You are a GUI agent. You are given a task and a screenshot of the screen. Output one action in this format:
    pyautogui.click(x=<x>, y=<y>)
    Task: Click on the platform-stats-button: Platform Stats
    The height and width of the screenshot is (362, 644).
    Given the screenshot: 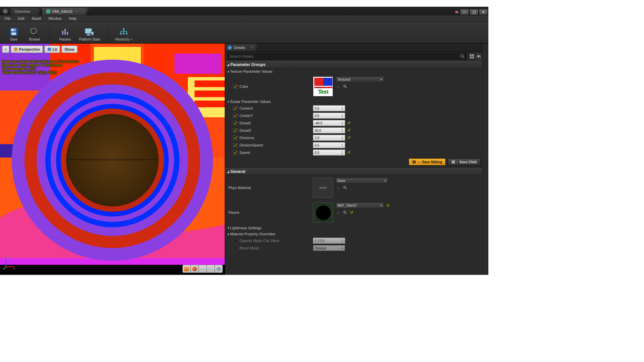 What is the action you would take?
    pyautogui.click(x=90, y=33)
    